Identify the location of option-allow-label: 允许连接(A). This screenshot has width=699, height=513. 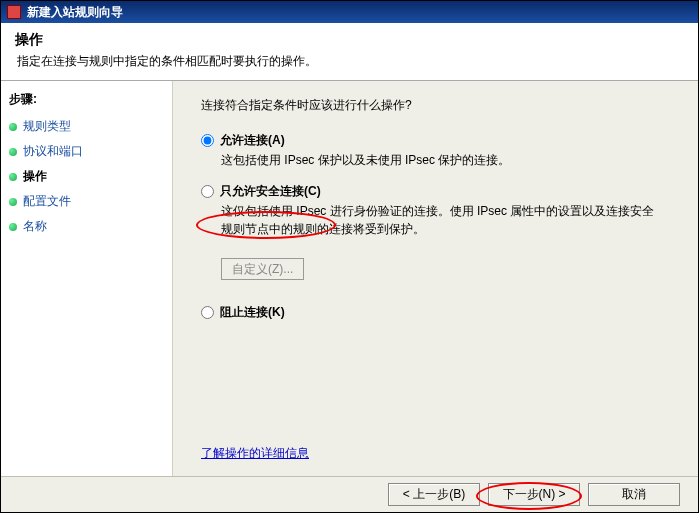
(252, 140).